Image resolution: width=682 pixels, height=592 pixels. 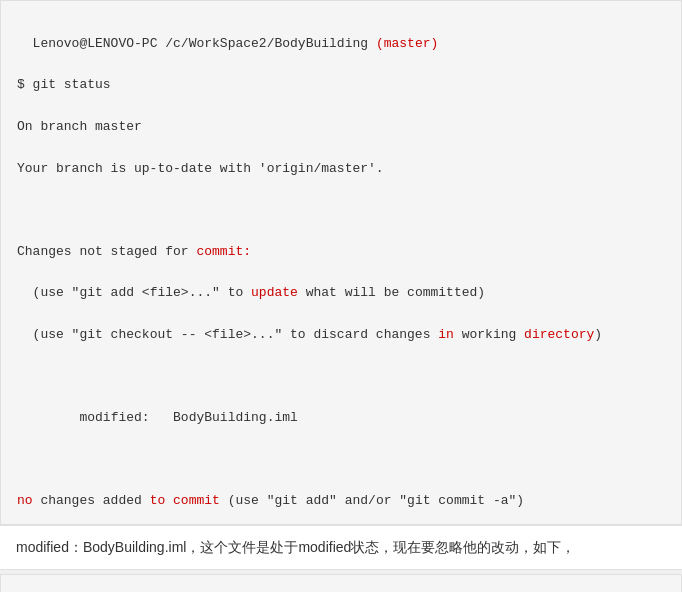 I want to click on code-block-2: Lenovo@LENOVO-PC /c/WorkSpace2/BodyBuild…, so click(x=341, y=583).